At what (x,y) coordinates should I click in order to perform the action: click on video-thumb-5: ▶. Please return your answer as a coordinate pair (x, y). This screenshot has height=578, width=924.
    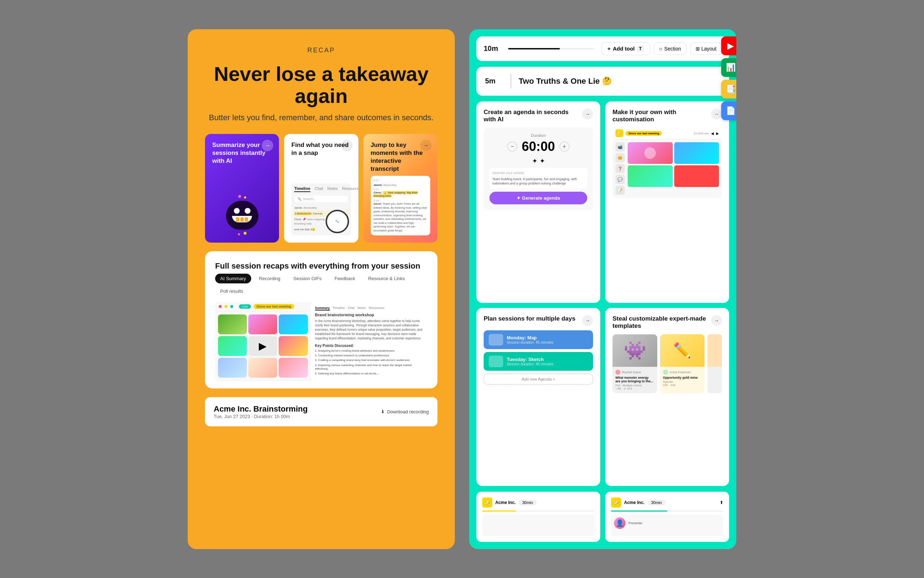
    Looking at the image, I should click on (263, 346).